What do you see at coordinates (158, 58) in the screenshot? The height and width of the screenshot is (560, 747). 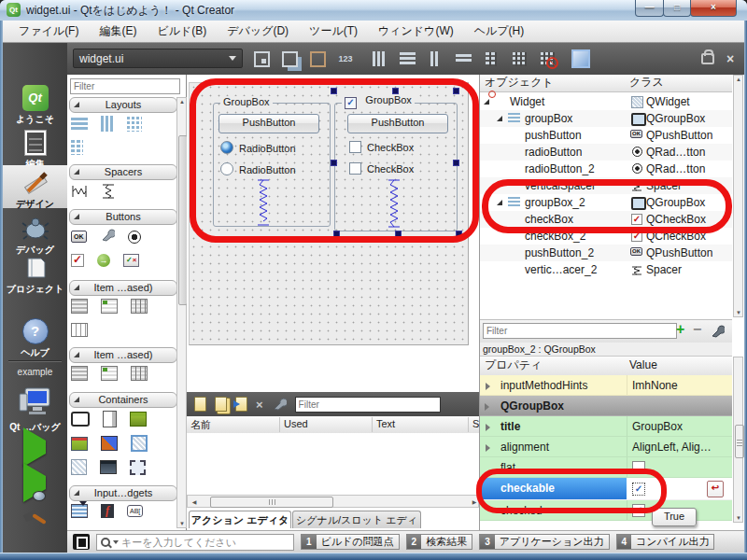 I see `open-document-selector: widget.ui` at bounding box center [158, 58].